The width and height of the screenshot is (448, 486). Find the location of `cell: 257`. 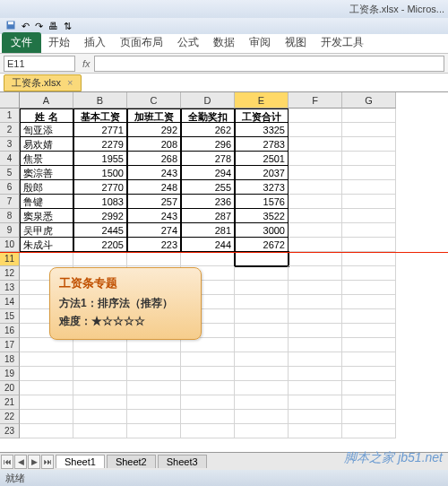

cell: 257 is located at coordinates (154, 202).